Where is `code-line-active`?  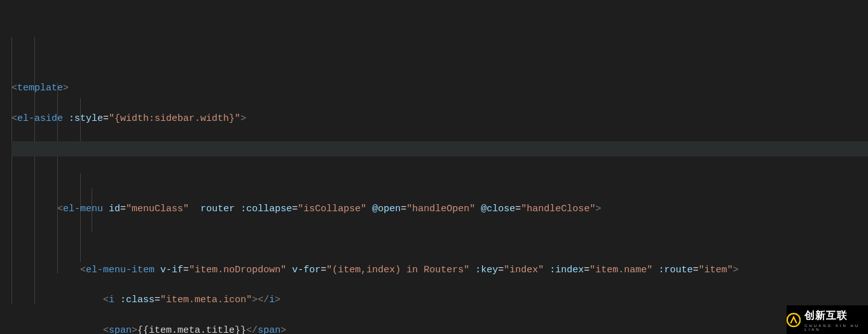
code-line-active is located at coordinates (440, 149).